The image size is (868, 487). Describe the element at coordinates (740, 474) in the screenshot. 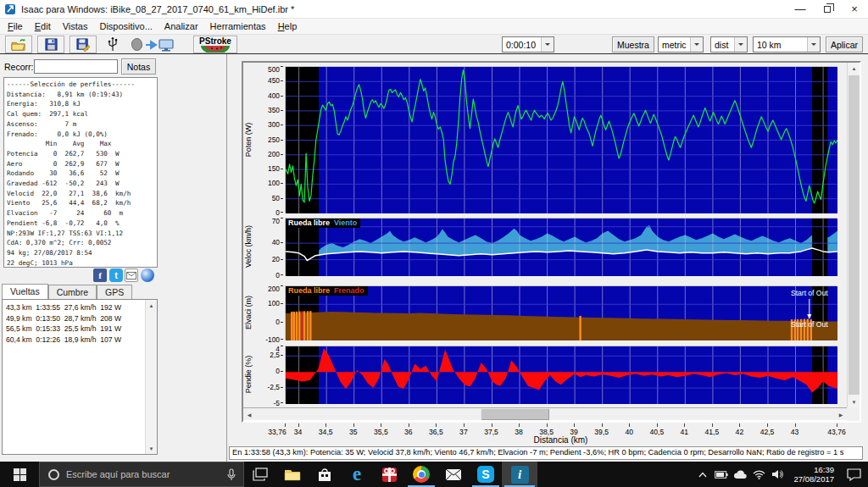

I see `onedrive-cloud-icon` at that location.